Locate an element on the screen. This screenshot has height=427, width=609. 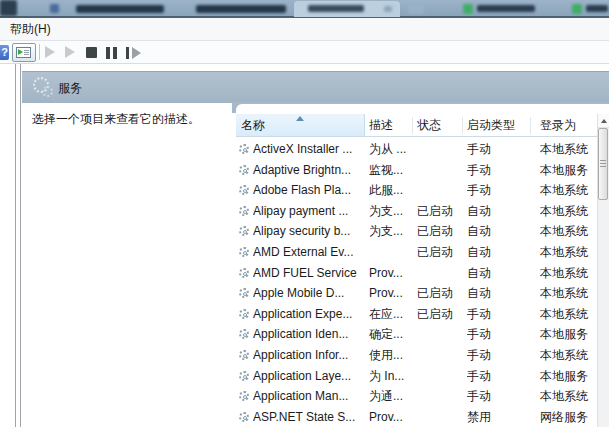
service-description: 在应... is located at coordinates (391, 314).